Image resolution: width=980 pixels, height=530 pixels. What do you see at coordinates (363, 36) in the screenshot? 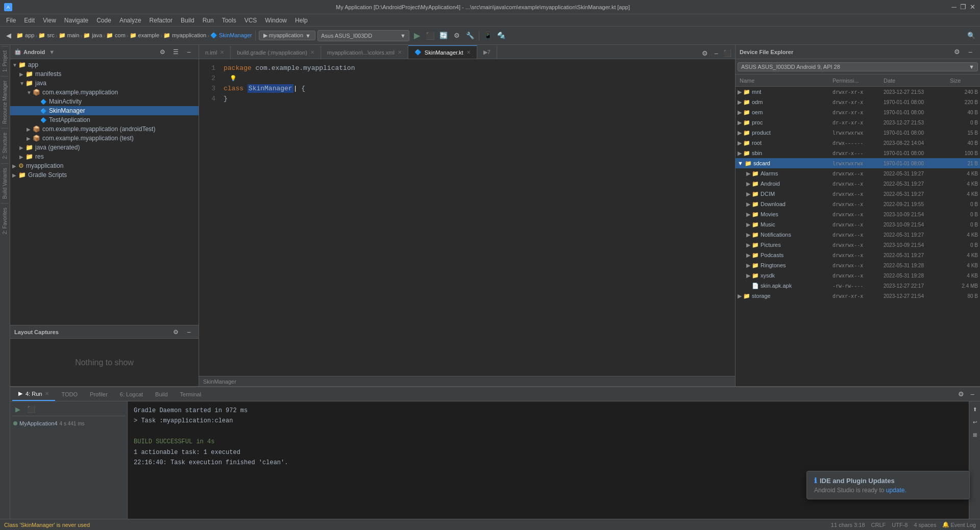
I see `device-selector-btn: Asus ASUS_I003DD ▼` at bounding box center [363, 36].